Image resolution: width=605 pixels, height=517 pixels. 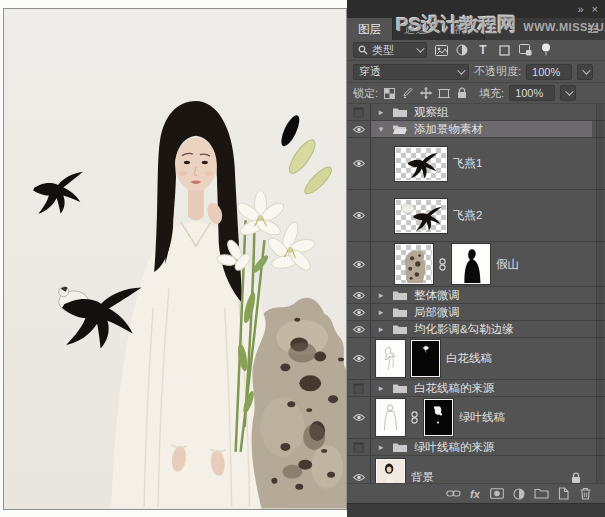 I want to click on filter-kind-dropdown: 类型, so click(x=390, y=50).